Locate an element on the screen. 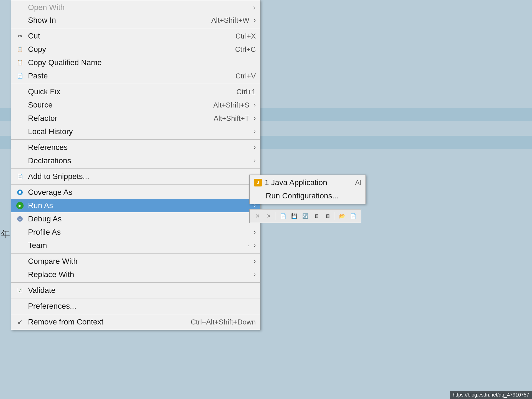 The image size is (532, 399). toolbar-btn-1: ✕ is located at coordinates (257, 216).